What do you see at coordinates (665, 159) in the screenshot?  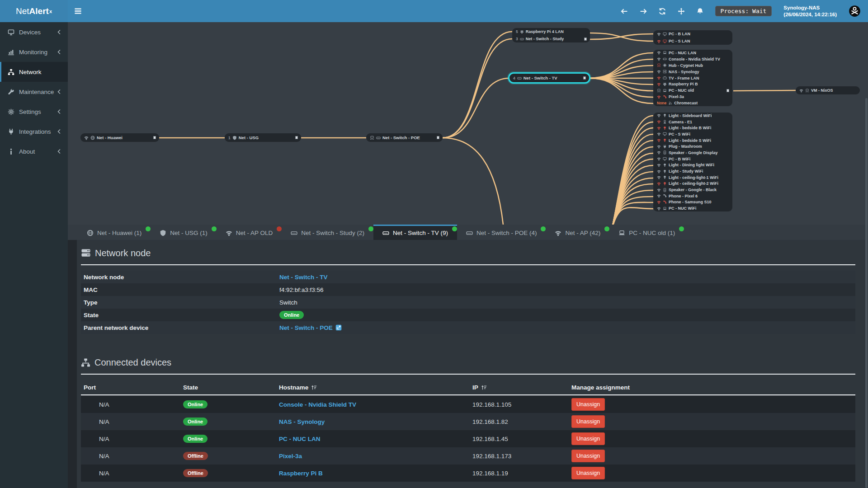 I see `monitor-icon-glyph` at bounding box center [665, 159].